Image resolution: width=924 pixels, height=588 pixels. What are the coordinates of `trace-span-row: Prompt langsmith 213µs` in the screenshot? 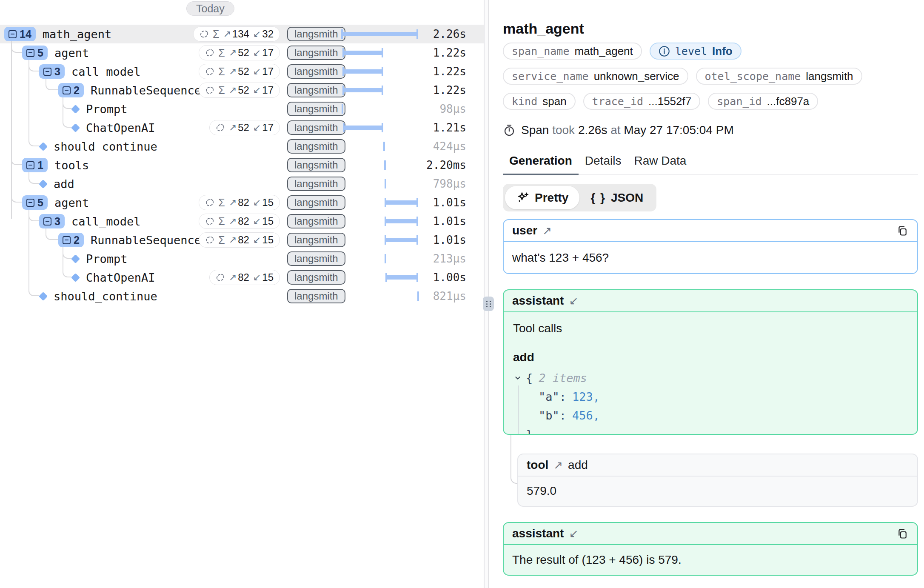 It's located at (242, 259).